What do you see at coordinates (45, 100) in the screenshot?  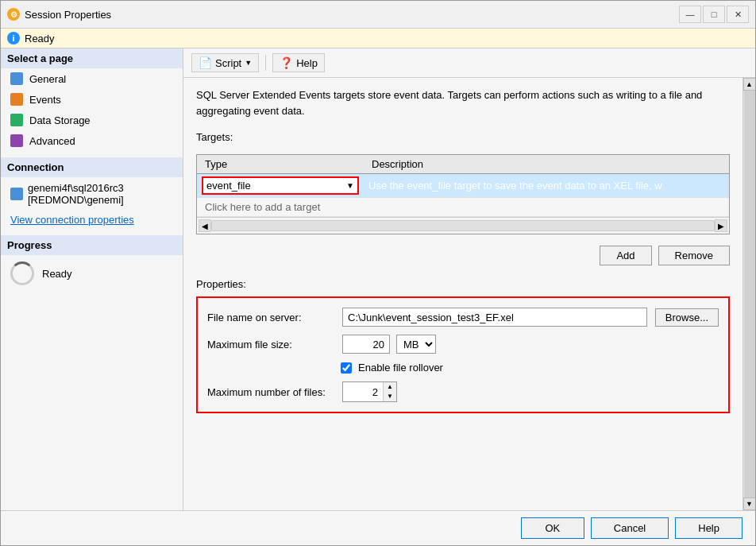 I see `sidebar-item-label-events: Events` at bounding box center [45, 100].